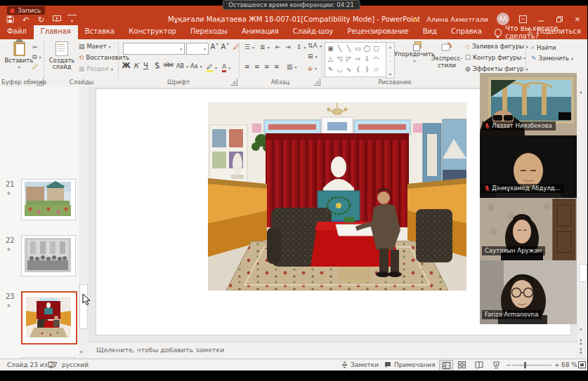 The height and width of the screenshot is (381, 588). Describe the element at coordinates (83, 223) in the screenshot. I see `thumbnail-scrollbar: ▾` at that location.